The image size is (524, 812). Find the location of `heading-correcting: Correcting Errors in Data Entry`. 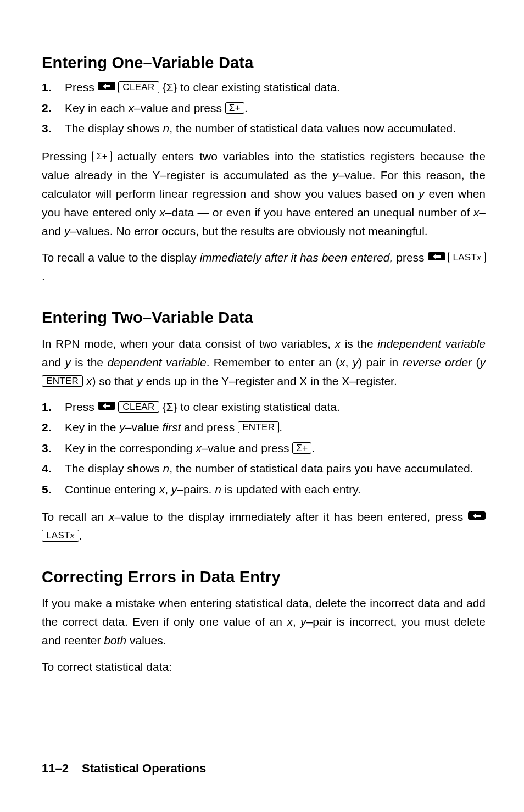

heading-correcting: Correcting Errors in Data Entry is located at coordinates (264, 577).